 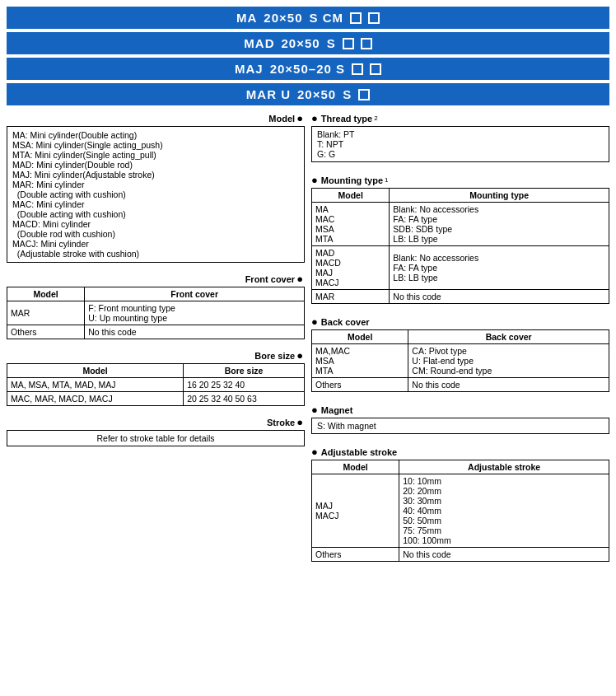 I want to click on thread-g: G, so click(x=460, y=154).